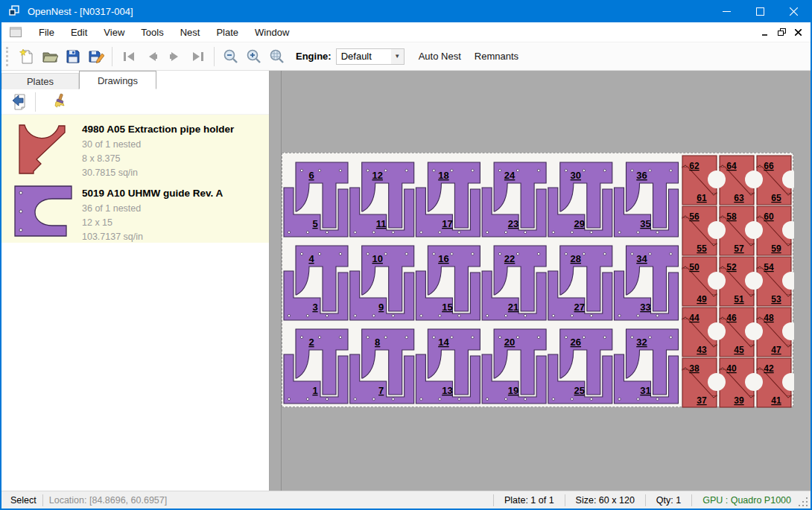 The width and height of the screenshot is (812, 510). What do you see at coordinates (580, 390) in the screenshot?
I see `svg-text: 25` at bounding box center [580, 390].